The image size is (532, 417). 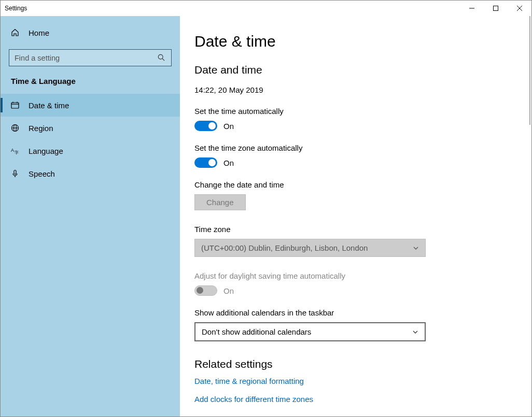 What do you see at coordinates (90, 58) in the screenshot?
I see `search-box` at bounding box center [90, 58].